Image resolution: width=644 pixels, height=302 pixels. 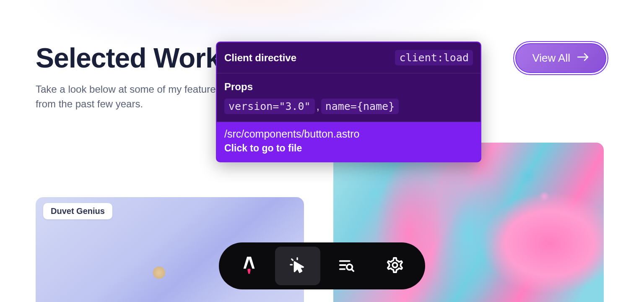 What do you see at coordinates (349, 142) in the screenshot?
I see `tooltip-file-link: /src/components/button.astro Click to go…` at bounding box center [349, 142].